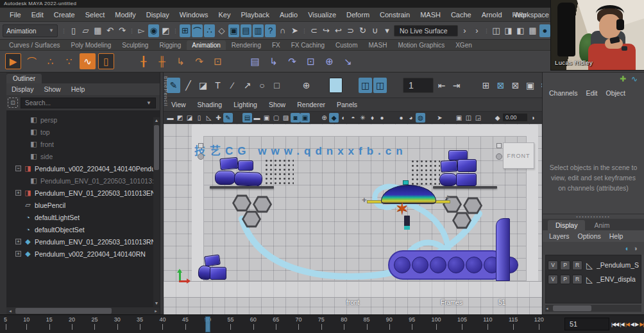 The image size is (644, 333). What do you see at coordinates (339, 31) in the screenshot?
I see `output-connection-icon: ↩` at bounding box center [339, 31].